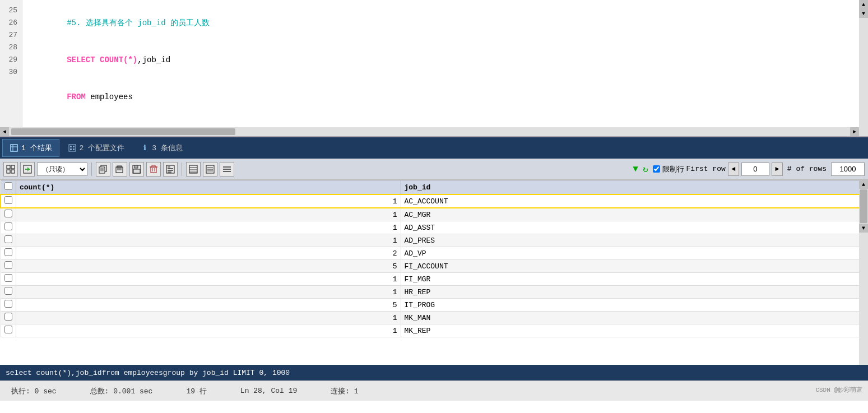 This screenshot has width=868, height=413. Describe the element at coordinates (434, 305) in the screenshot. I see `table-row: 5 IT_PROG` at that location.